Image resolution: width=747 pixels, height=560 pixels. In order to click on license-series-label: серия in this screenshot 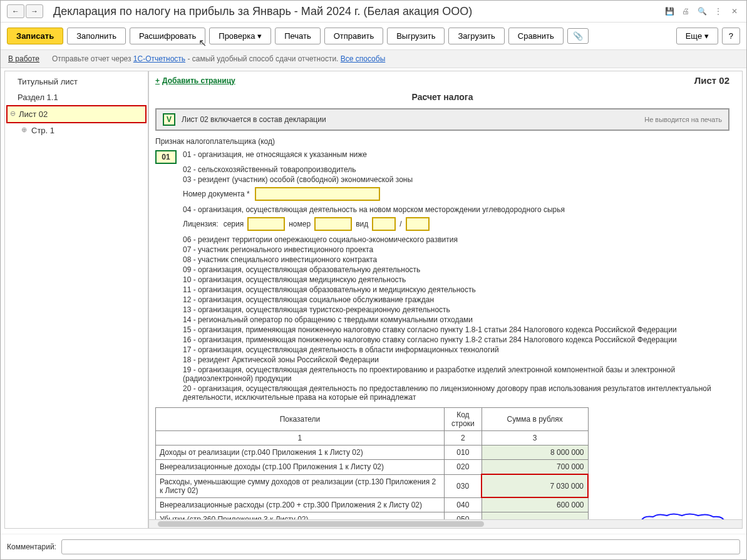, I will do `click(234, 224)`.